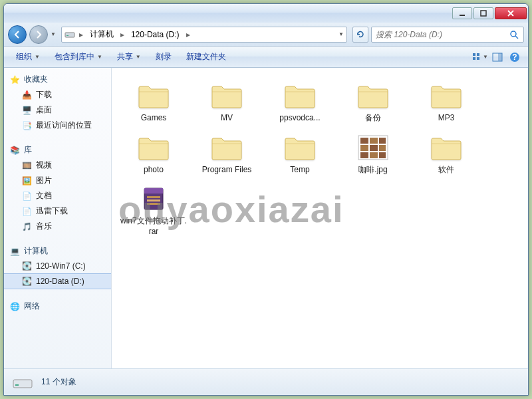 The height and width of the screenshot is (399, 532). Describe the element at coordinates (497, 57) in the screenshot. I see `preview-button` at that location.